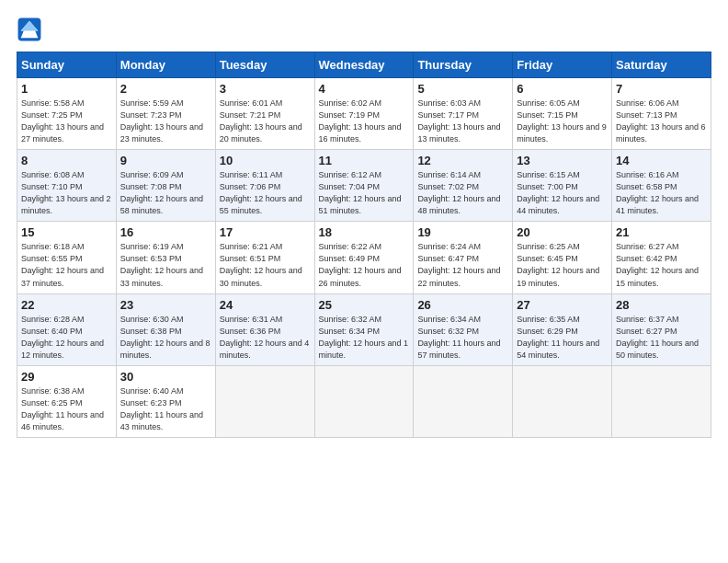  I want to click on header-row: SundayMondayTuesdayWednesdayThursdayFrid…, so click(364, 65).